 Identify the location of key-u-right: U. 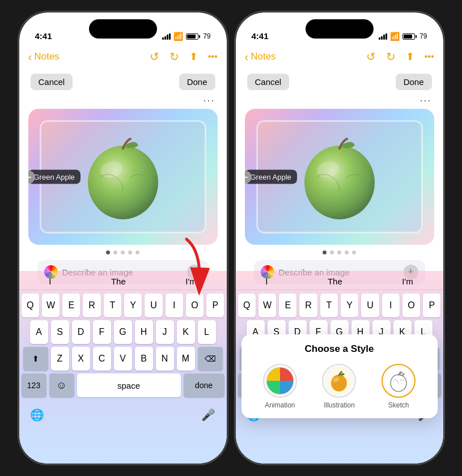
(370, 305).